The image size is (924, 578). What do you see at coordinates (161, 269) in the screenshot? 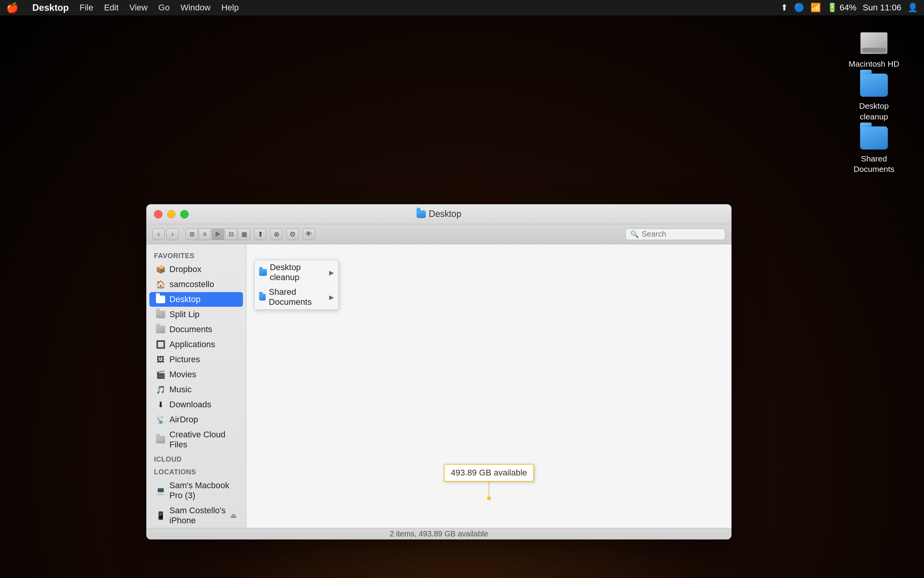
I see `dropbox-icon: 📦` at bounding box center [161, 269].